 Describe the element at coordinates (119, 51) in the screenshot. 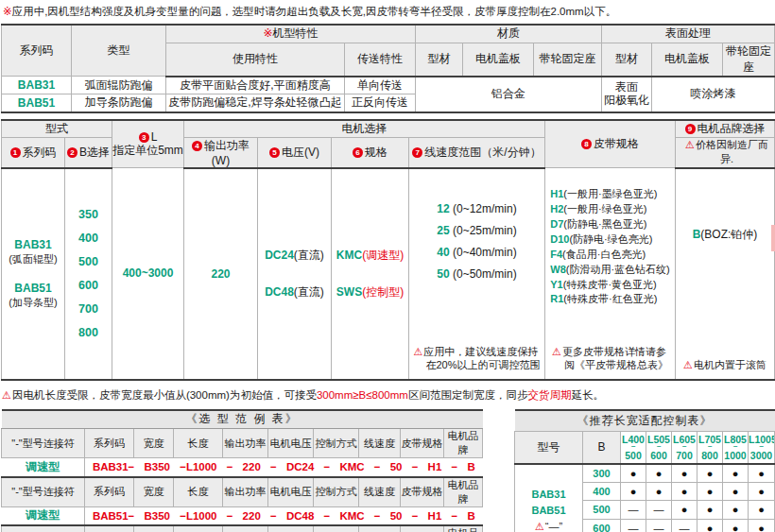

I see `col-type: 类型` at that location.